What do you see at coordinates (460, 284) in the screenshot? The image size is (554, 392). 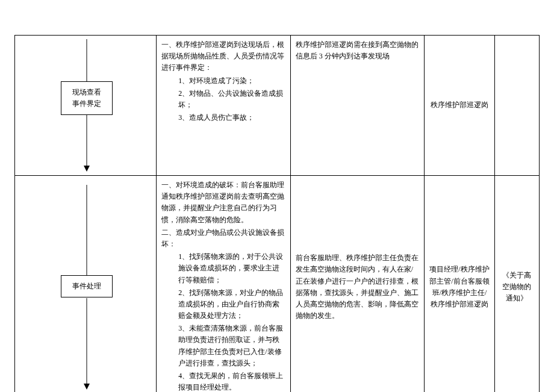 I see `resp-cell-2: 项目经理/秩序维护部主管/前台客服领班/秩序维护主任/秩序维护部巡逻岗` at bounding box center [460, 284].